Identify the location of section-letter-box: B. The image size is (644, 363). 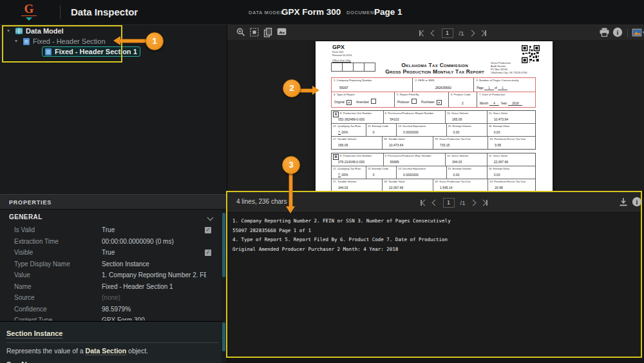
(336, 157).